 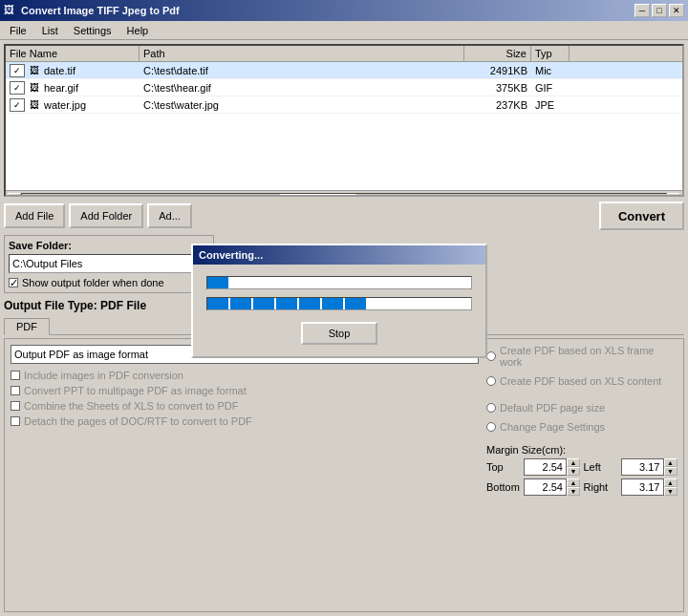 I want to click on col-header-path: Path, so click(x=302, y=53).